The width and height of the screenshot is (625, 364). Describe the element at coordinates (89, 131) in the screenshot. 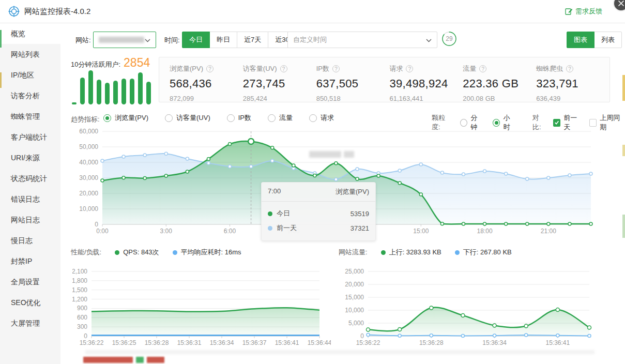

I see `svg-text: 60,000` at that location.